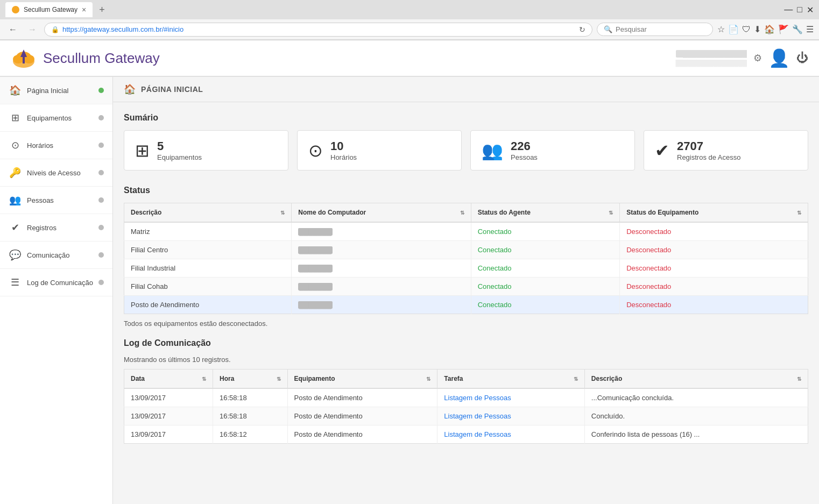 Image resolution: width=819 pixels, height=504 pixels. Describe the element at coordinates (169, 379) in the screenshot. I see `log-col-data: Data⇅` at that location.